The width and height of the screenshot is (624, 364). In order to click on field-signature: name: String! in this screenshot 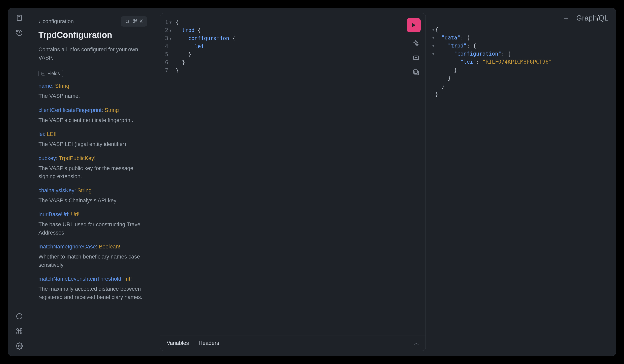, I will do `click(93, 86)`.